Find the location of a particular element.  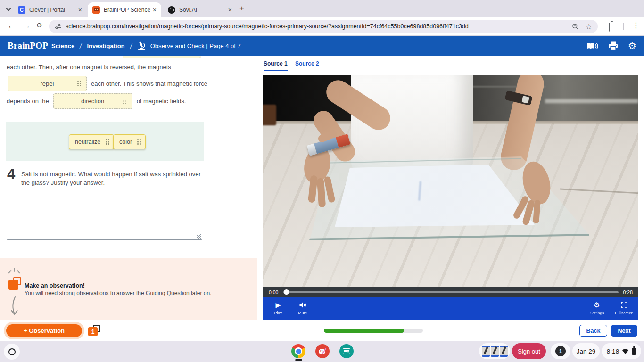

new-tab-button: + is located at coordinates (242, 8).